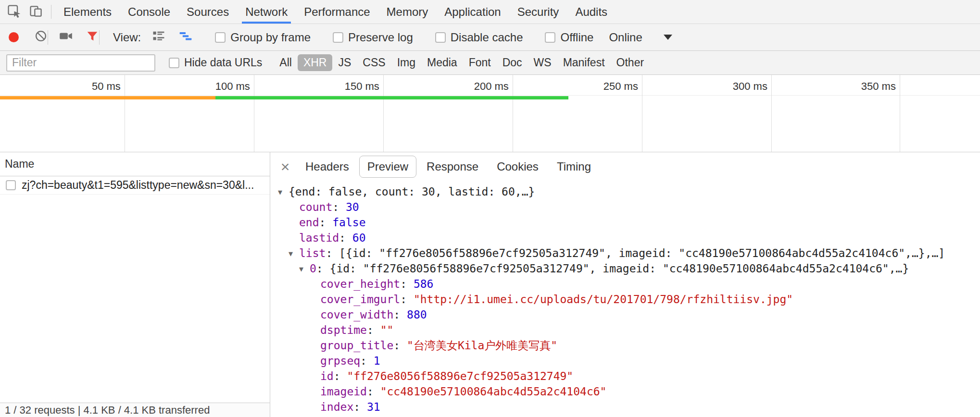 The height and width of the screenshot is (417, 980). I want to click on checkbox-disable-cache: Disable cache, so click(479, 37).